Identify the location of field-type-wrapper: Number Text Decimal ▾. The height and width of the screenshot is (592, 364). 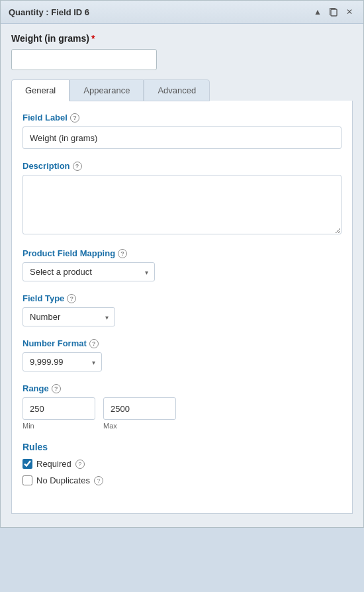
(69, 317).